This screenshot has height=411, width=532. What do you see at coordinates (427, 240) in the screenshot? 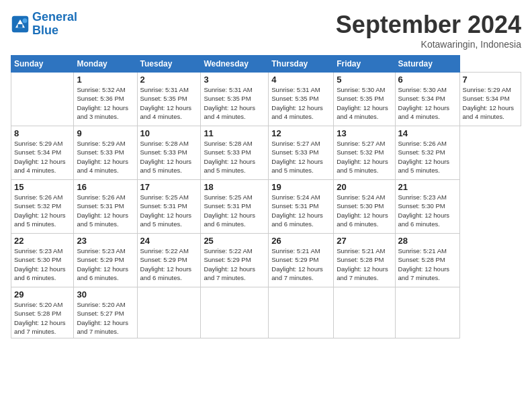
I see `day-number: 28` at bounding box center [427, 240].